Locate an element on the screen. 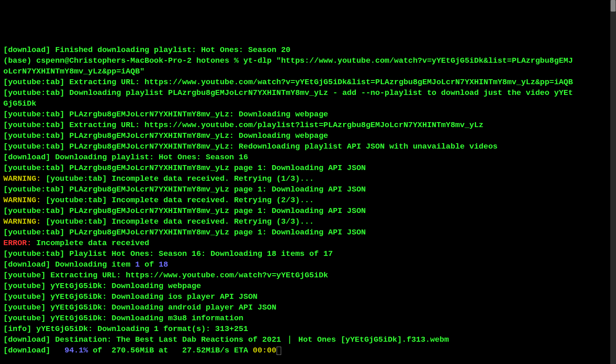  log-line-youtube-tab: [youtube:tab] Playlist Hot Ones: Season … is located at coordinates (168, 254).